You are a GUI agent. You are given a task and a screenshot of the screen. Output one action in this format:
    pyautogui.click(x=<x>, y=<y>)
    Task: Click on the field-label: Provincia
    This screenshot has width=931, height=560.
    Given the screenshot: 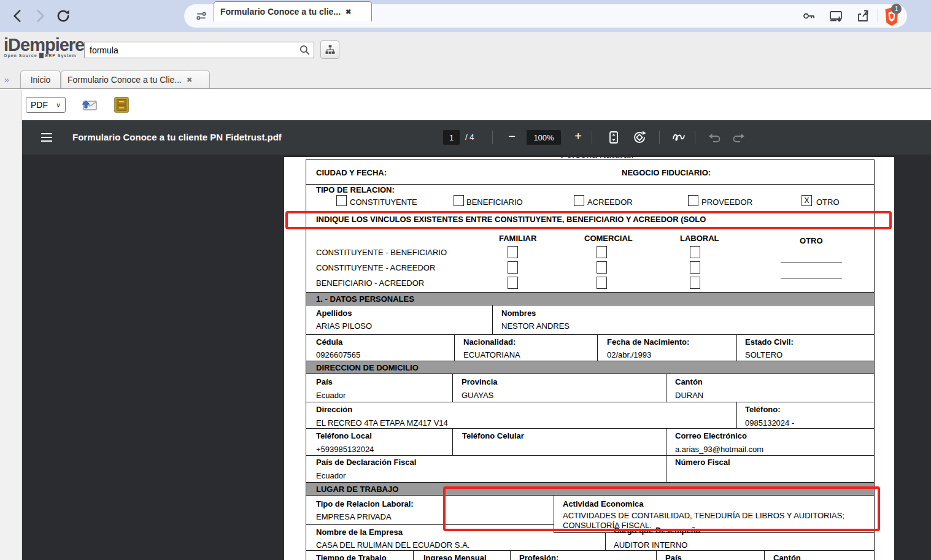 What is the action you would take?
    pyautogui.click(x=480, y=382)
    